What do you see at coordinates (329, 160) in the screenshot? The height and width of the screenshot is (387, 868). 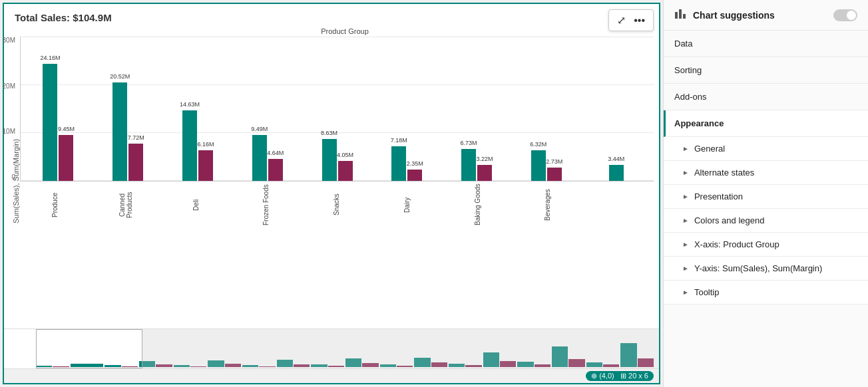 I see `teal-bar: 8.63M` at bounding box center [329, 160].